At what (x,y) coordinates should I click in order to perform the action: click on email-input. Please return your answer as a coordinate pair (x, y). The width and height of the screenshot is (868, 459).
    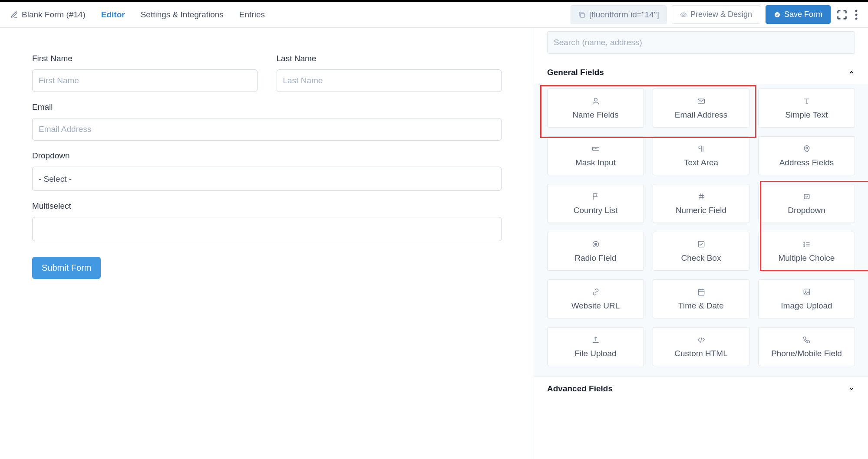
    Looking at the image, I should click on (267, 129).